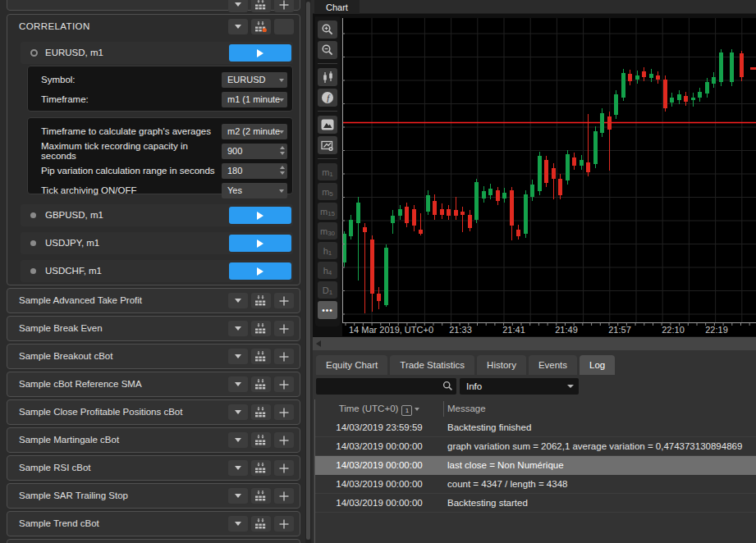 The height and width of the screenshot is (543, 756). What do you see at coordinates (153, 328) in the screenshot?
I see `bot-panel: Sample Break Even` at bounding box center [153, 328].